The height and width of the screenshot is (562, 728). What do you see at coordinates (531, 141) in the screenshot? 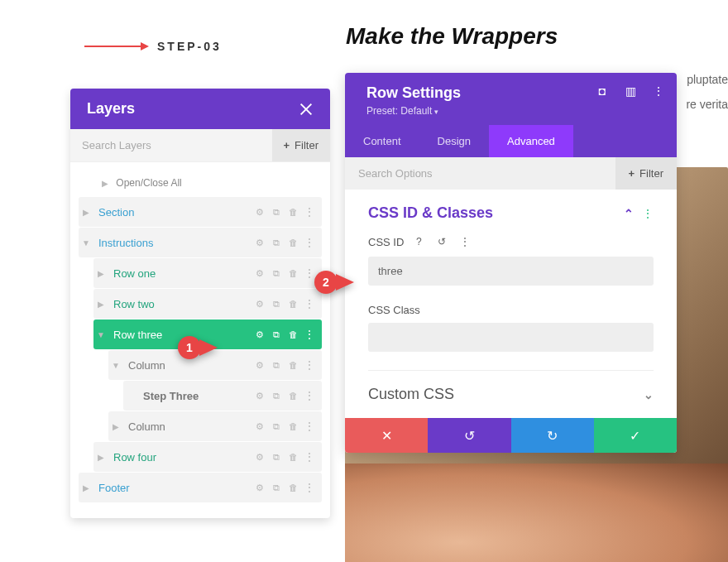
I see `tab-advanced: Advanced` at bounding box center [531, 141].